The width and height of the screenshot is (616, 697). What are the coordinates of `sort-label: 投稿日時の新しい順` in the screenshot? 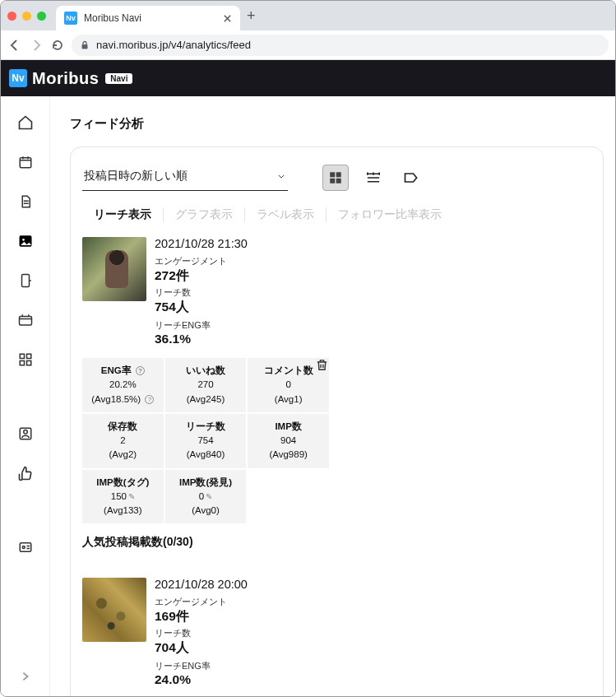 It's located at (136, 176).